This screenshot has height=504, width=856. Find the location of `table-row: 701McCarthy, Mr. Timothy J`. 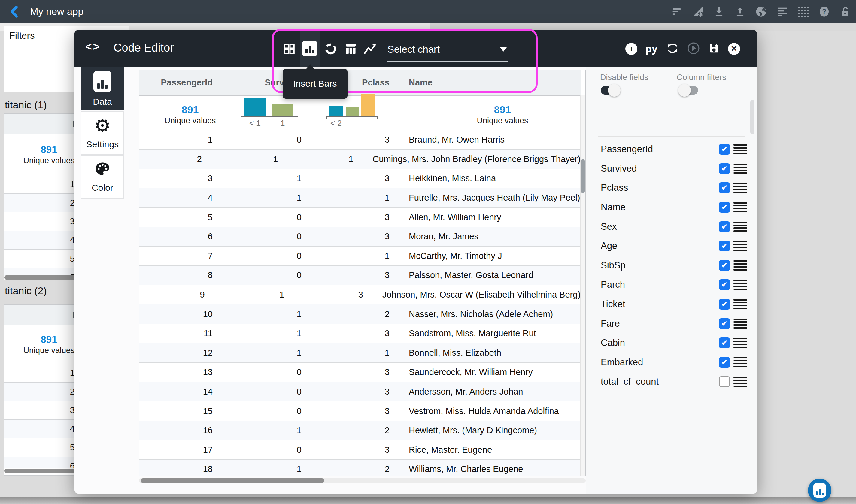

table-row: 701McCarthy, Mr. Timothy J is located at coordinates (360, 256).